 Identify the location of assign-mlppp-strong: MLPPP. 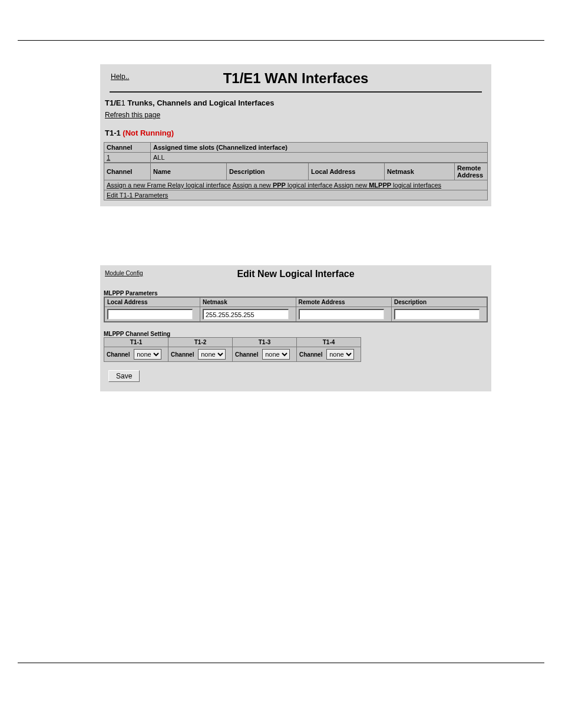
(380, 185).